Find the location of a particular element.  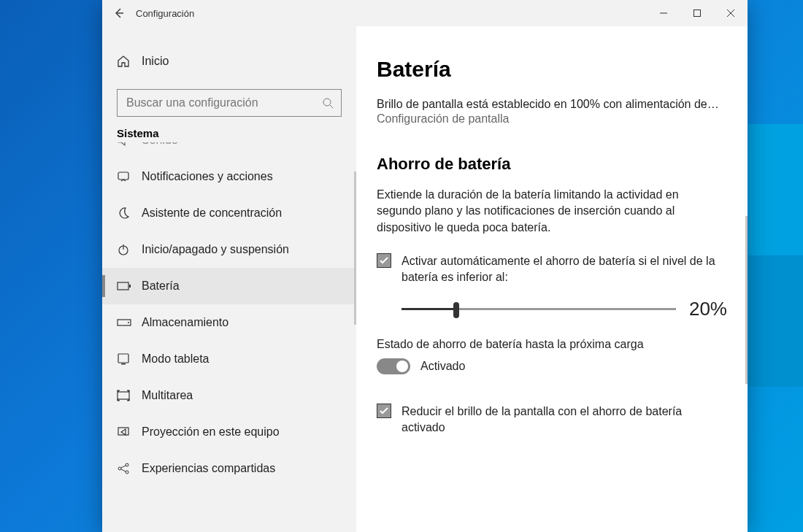

sidebar-item-inicio-apagado-y-suspensi-n: Inicio/apagado y suspensión is located at coordinates (229, 250).